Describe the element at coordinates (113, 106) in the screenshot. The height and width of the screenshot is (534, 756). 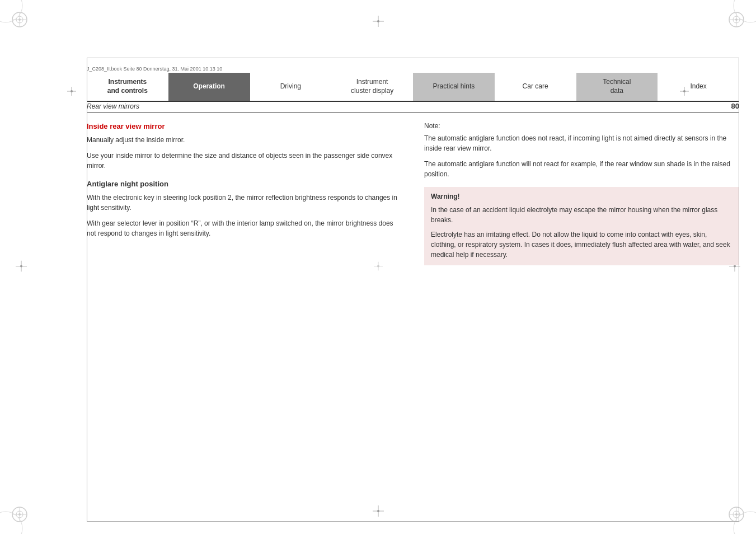
I see `section-title: Rear view mirrors` at that location.